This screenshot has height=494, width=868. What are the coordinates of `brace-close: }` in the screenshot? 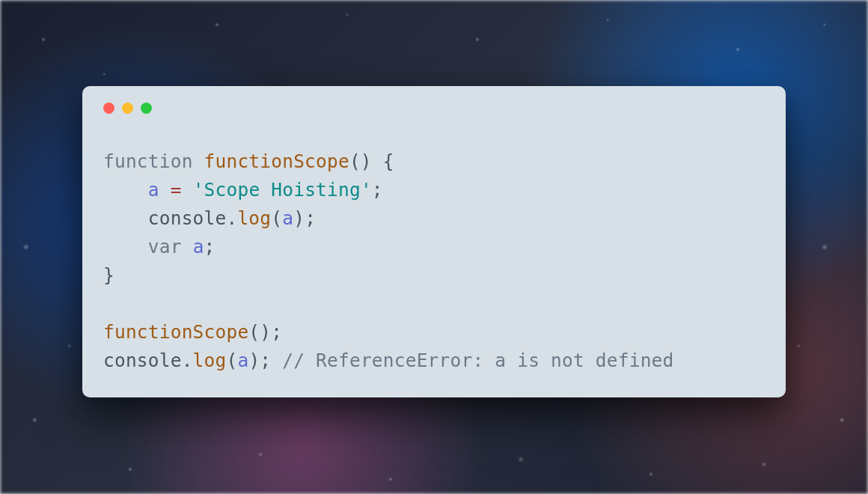 It's located at (109, 275).